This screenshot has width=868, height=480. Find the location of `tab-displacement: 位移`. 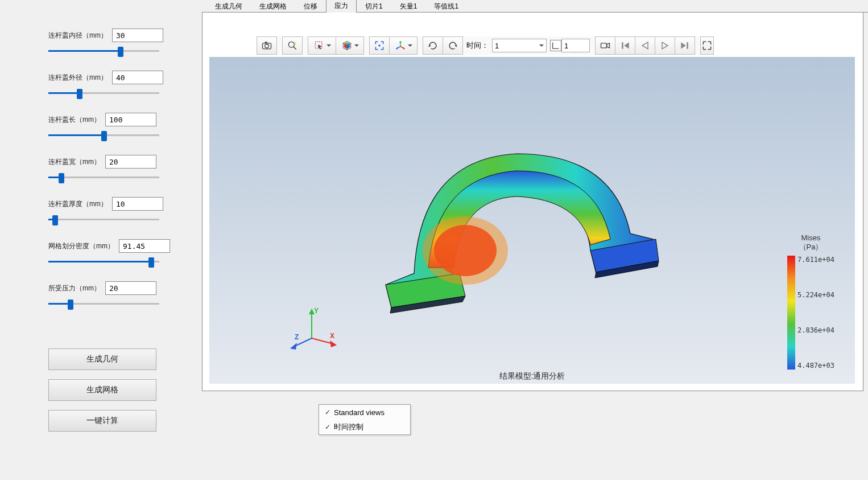

tab-displacement: 位移 is located at coordinates (311, 7).